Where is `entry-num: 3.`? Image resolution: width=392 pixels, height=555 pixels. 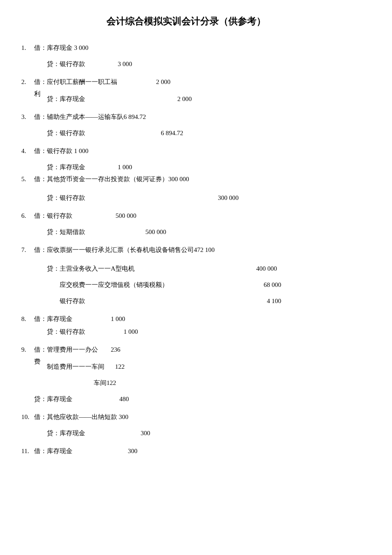 entry-num: 3. is located at coordinates (28, 117).